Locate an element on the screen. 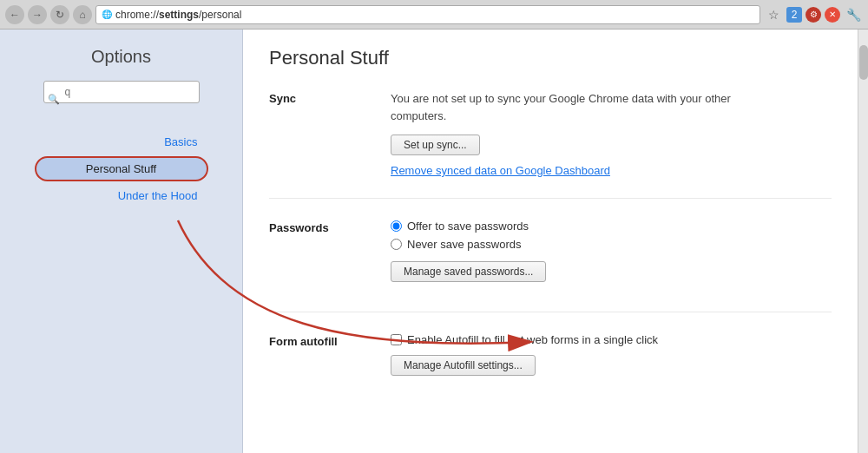  sidebar-nav: Basics Personal Stuff Under the Hood is located at coordinates (122, 168).